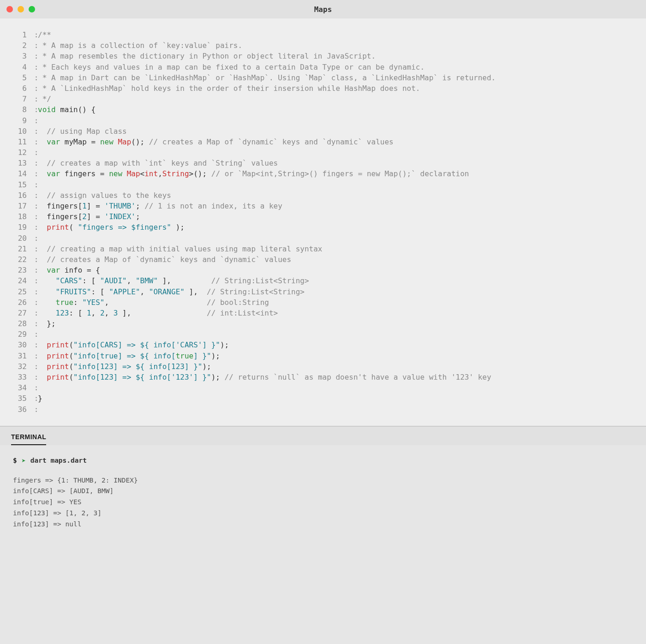 Image resolution: width=646 pixels, height=644 pixels. Describe the element at coordinates (323, 78) in the screenshot. I see `code-line: 5 : * A map in Dart can be `LinkedHashMa…` at that location.